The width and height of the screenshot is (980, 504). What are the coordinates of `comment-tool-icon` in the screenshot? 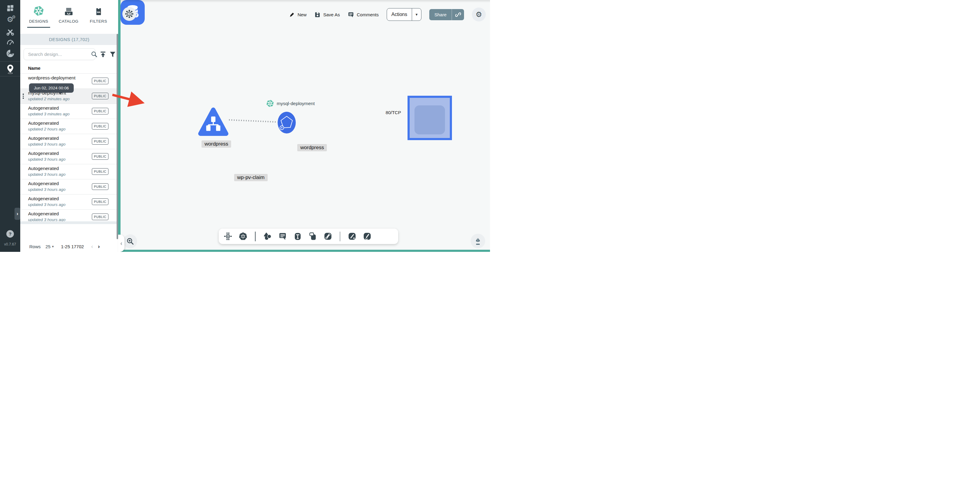 It's located at (282, 237).